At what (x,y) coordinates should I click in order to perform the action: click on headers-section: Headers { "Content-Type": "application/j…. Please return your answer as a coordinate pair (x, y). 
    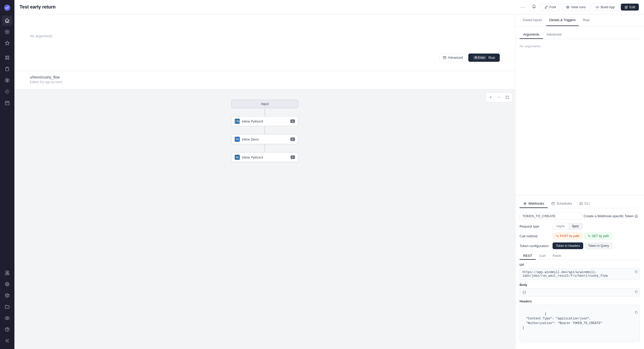
    Looking at the image, I should click on (580, 321).